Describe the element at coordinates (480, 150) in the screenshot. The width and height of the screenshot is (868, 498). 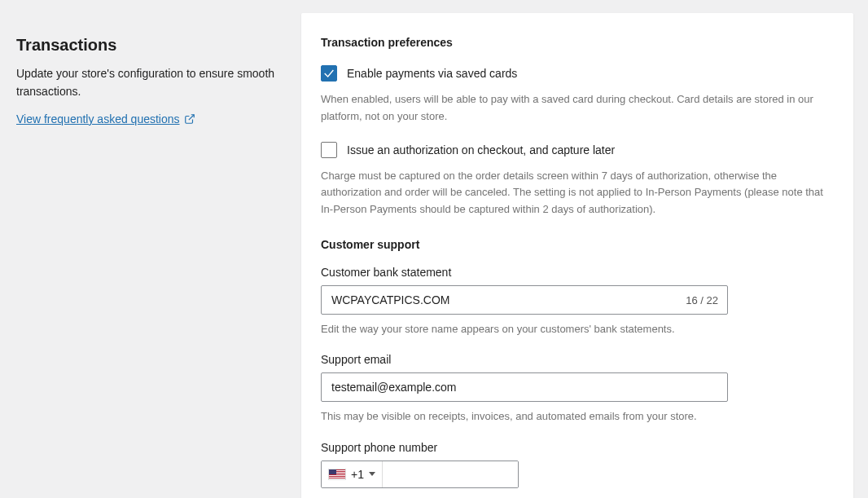
I see `auth-capture-label: Issue an authorization on checkout, and …` at that location.